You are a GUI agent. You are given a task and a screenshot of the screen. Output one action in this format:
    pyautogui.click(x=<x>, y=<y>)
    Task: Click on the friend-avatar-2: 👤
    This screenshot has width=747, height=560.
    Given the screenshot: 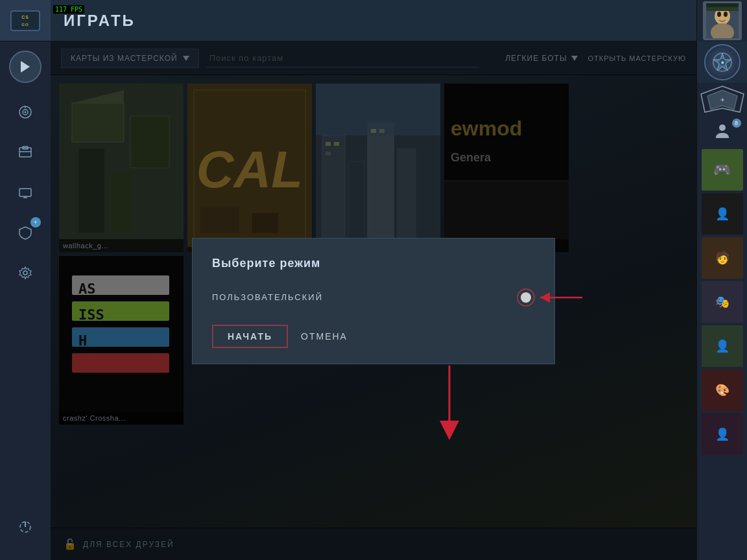 What is the action you would take?
    pyautogui.click(x=722, y=214)
    